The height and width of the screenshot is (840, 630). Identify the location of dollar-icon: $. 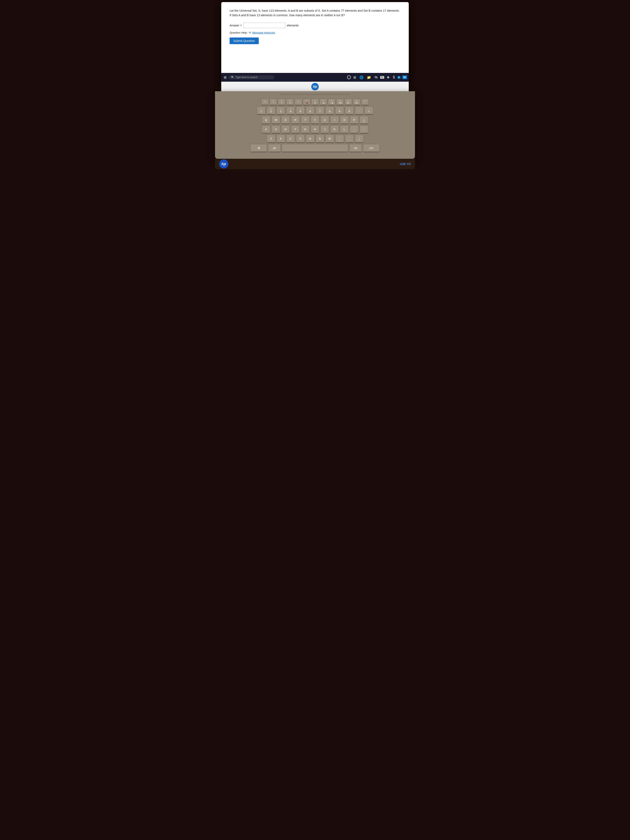
(394, 77).